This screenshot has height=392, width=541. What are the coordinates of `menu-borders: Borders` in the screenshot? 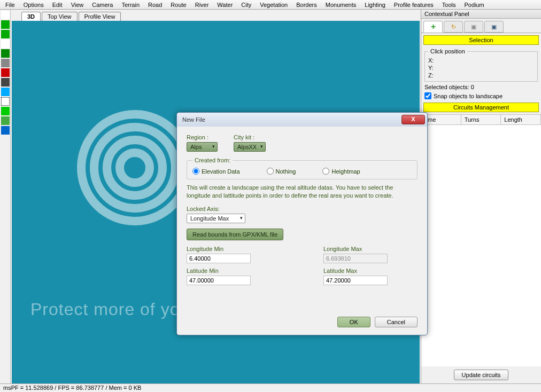 It's located at (307, 4).